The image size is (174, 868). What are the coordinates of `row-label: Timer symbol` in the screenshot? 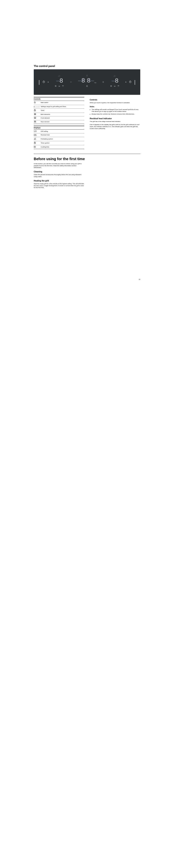 It's located at (62, 143).